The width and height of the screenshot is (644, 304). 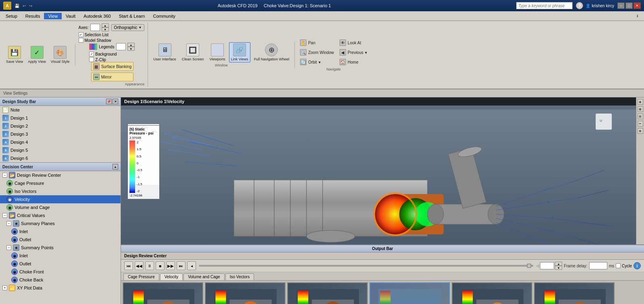 I want to click on tree-summary-points: − ◈ Summary Points, so click(x=60, y=248).